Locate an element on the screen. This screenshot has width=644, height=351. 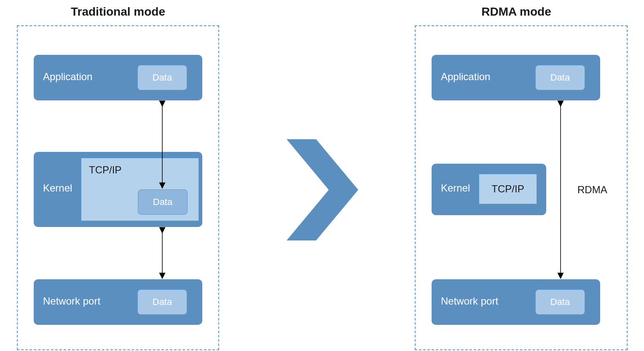
data-chip-application-left: Data is located at coordinates (162, 78).